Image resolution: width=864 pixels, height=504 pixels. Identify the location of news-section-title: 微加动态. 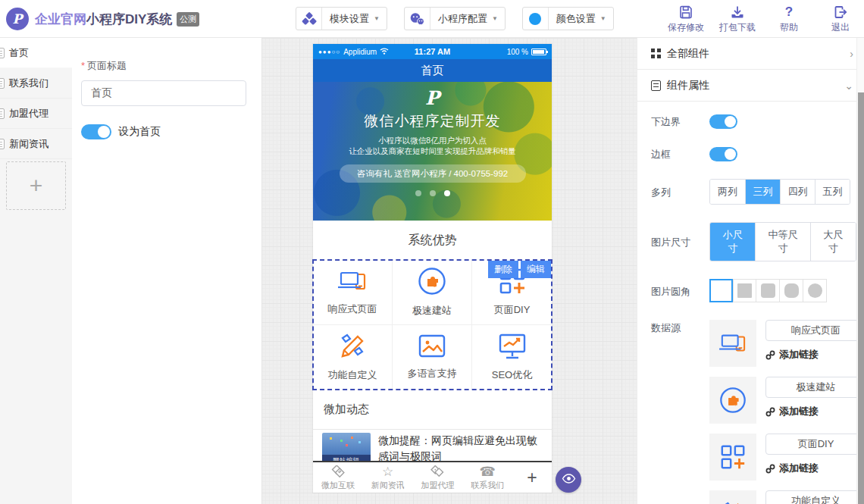
(432, 409).